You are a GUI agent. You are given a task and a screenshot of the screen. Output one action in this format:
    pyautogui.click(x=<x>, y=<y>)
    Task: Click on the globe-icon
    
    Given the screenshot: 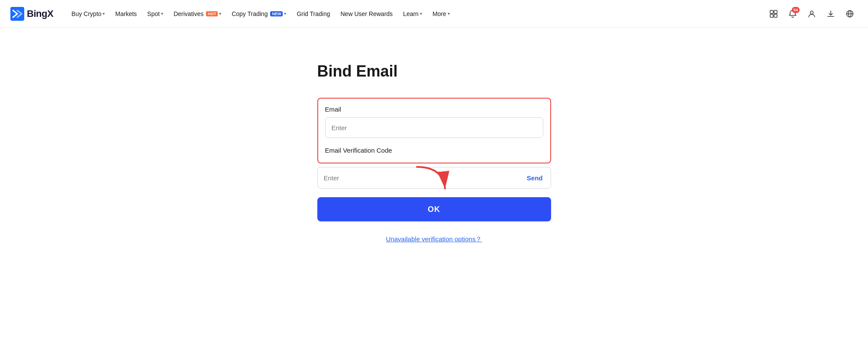 What is the action you would take?
    pyautogui.click(x=850, y=14)
    